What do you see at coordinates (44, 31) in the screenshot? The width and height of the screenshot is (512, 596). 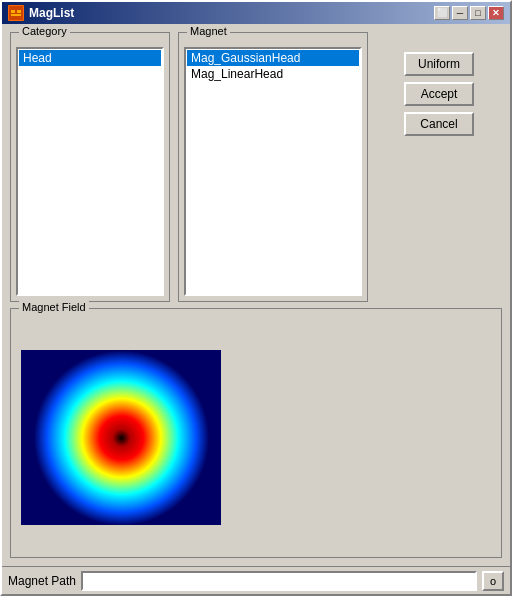 I see `category-label: Category` at bounding box center [44, 31].